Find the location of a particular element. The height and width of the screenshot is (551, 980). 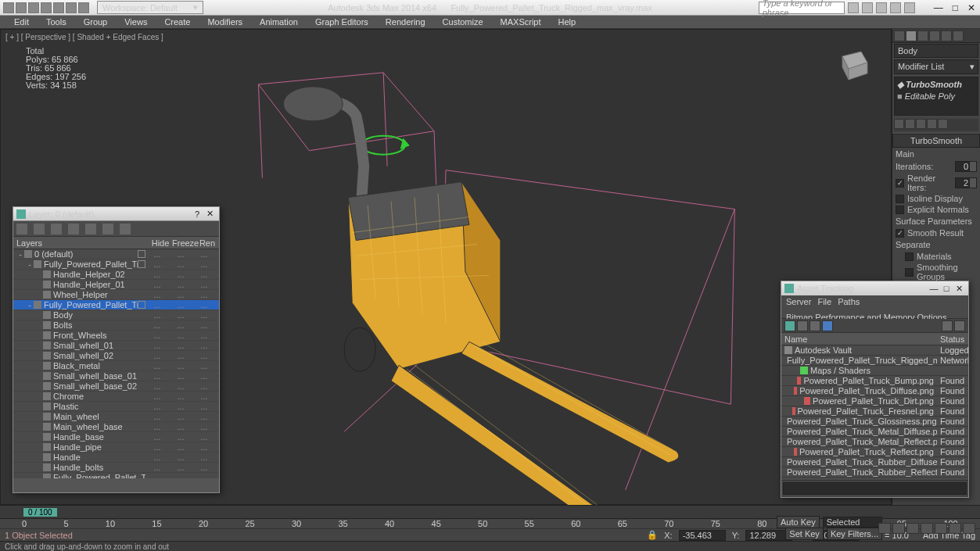

layer-row: Main_wheel......... is located at coordinates (116, 417).